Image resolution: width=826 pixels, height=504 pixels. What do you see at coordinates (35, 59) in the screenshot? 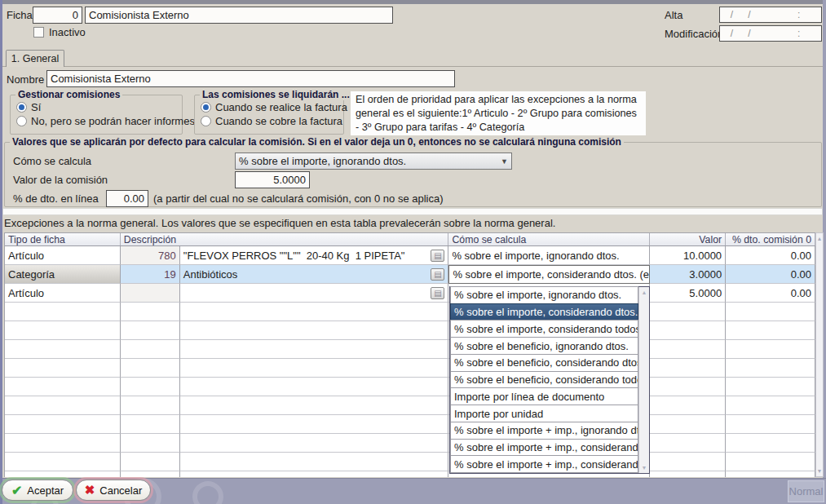
I see `tab-general: 1. General` at bounding box center [35, 59].